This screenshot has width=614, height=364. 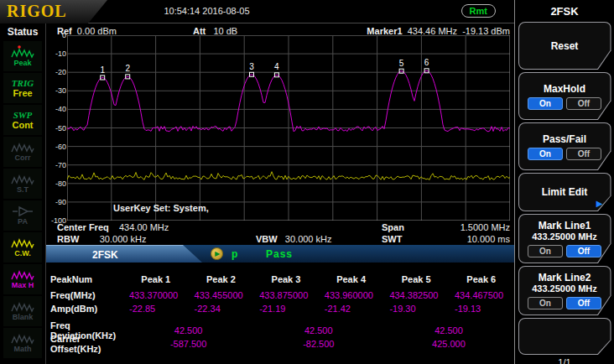 What do you see at coordinates (565, 336) in the screenshot?
I see `softkey-blank-key` at bounding box center [565, 336].